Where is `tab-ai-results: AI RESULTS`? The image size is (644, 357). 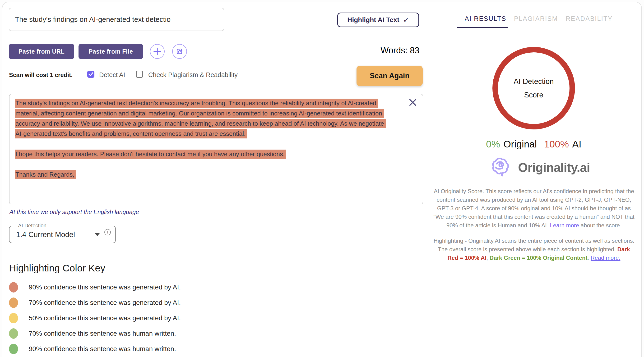 tab-ai-results: AI RESULTS is located at coordinates (486, 19).